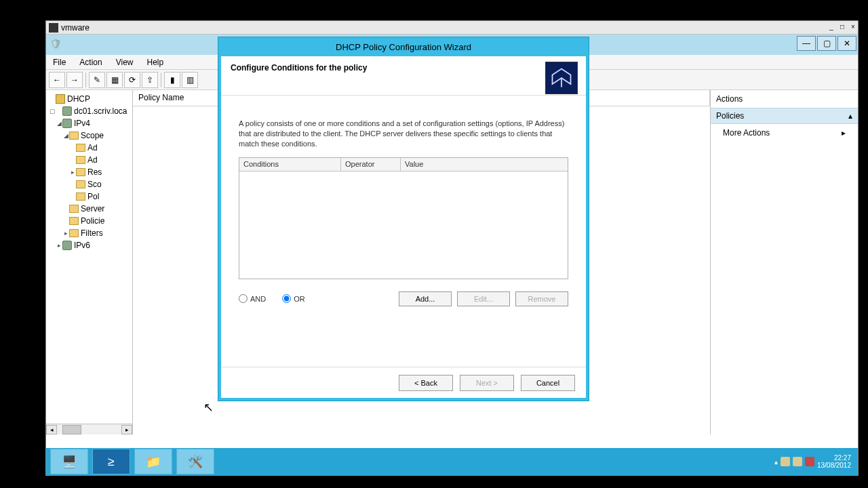  Describe the element at coordinates (850, 116) in the screenshot. I see `collapse-icon: ▴` at that location.